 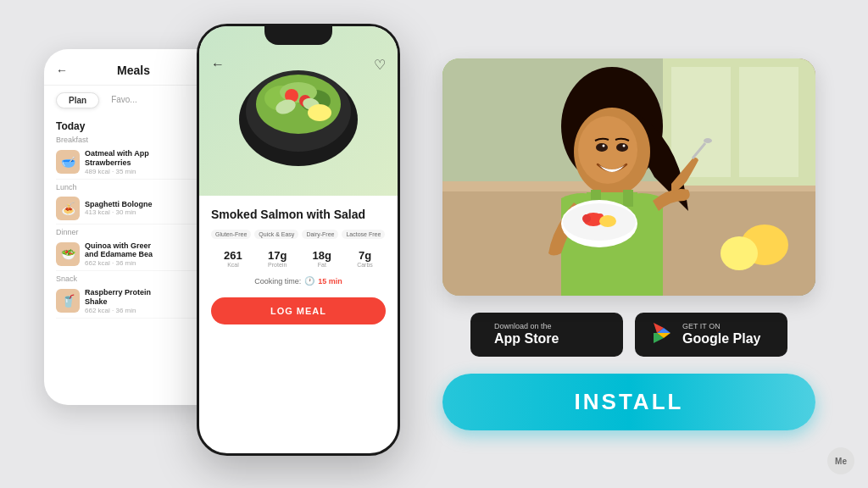 What do you see at coordinates (721, 334) in the screenshot?
I see `google-play-text: GET IT ON Google Play` at bounding box center [721, 334].